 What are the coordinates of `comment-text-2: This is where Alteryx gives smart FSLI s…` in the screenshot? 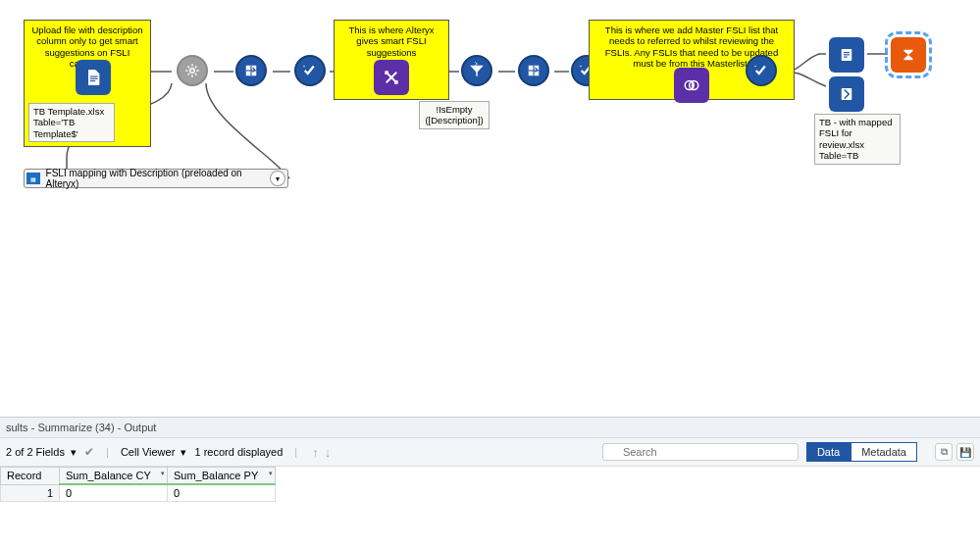 It's located at (391, 41).